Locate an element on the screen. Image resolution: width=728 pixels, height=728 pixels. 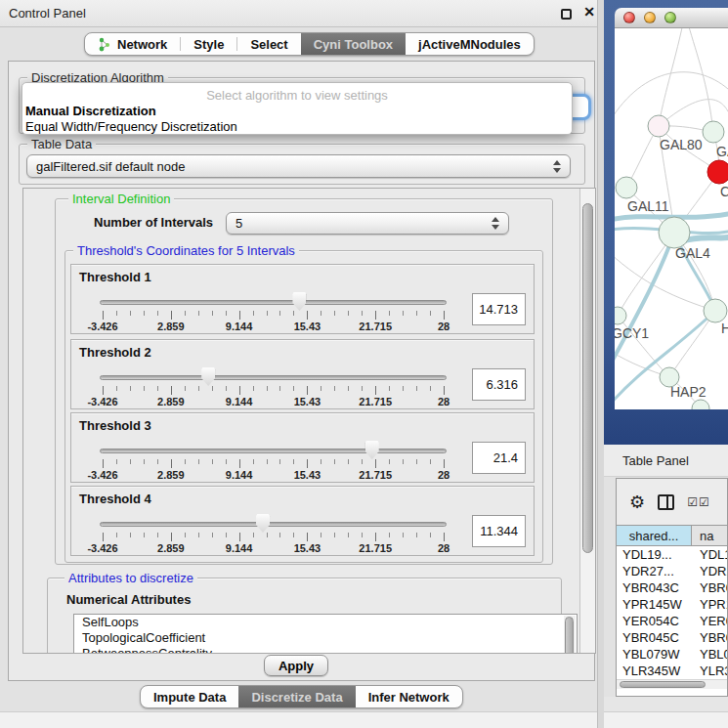
table-hscrollbar-thumb is located at coordinates (663, 684).